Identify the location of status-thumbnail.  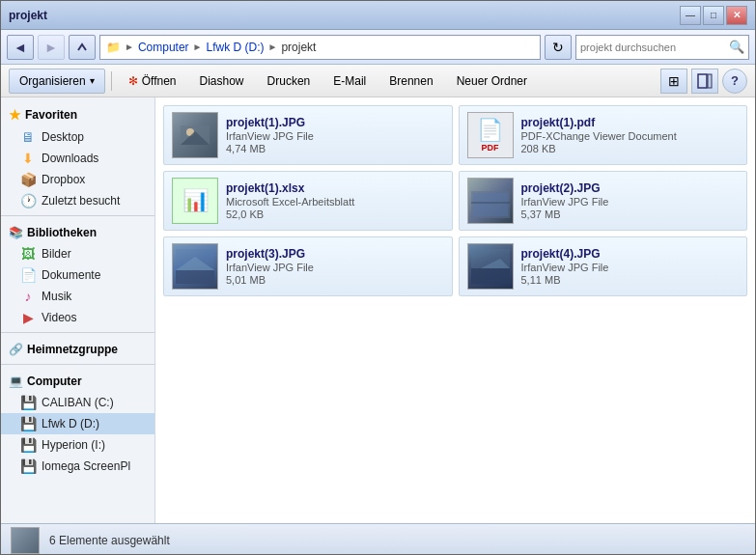
(25, 541).